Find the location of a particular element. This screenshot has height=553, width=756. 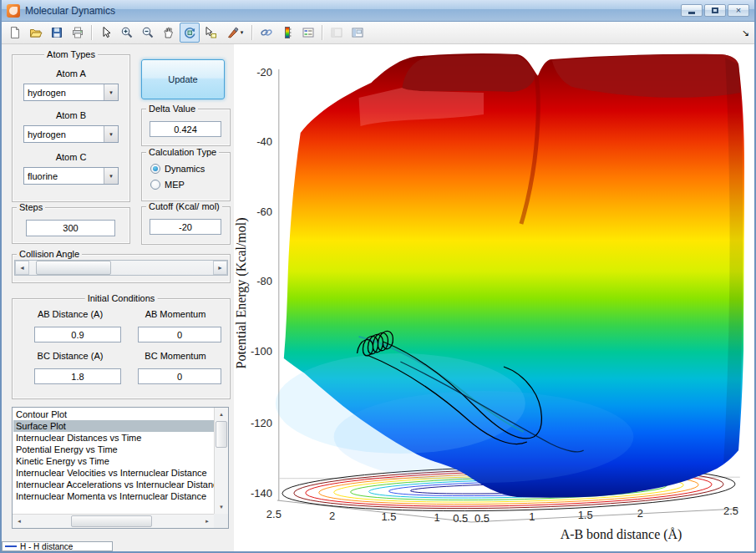

atom-c-value: fluorine is located at coordinates (63, 176).